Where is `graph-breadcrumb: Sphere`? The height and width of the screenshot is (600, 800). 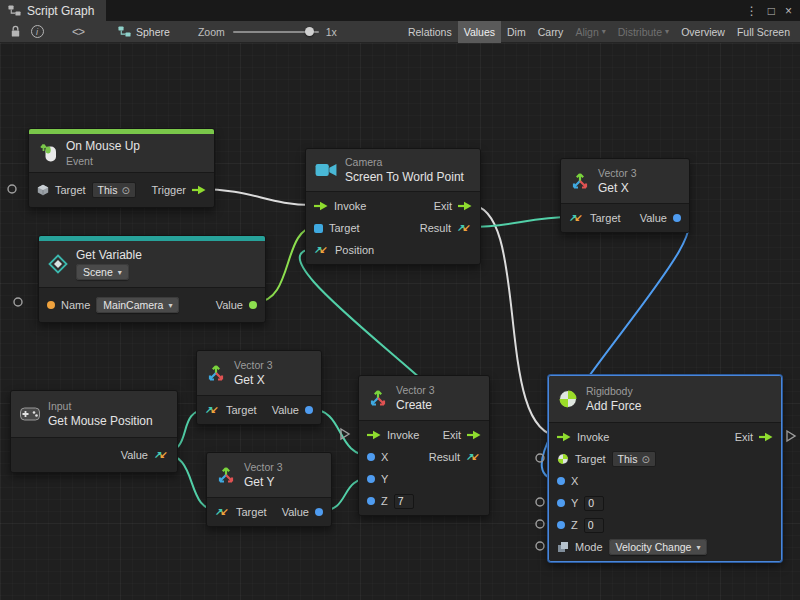 graph-breadcrumb: Sphere is located at coordinates (144, 32).